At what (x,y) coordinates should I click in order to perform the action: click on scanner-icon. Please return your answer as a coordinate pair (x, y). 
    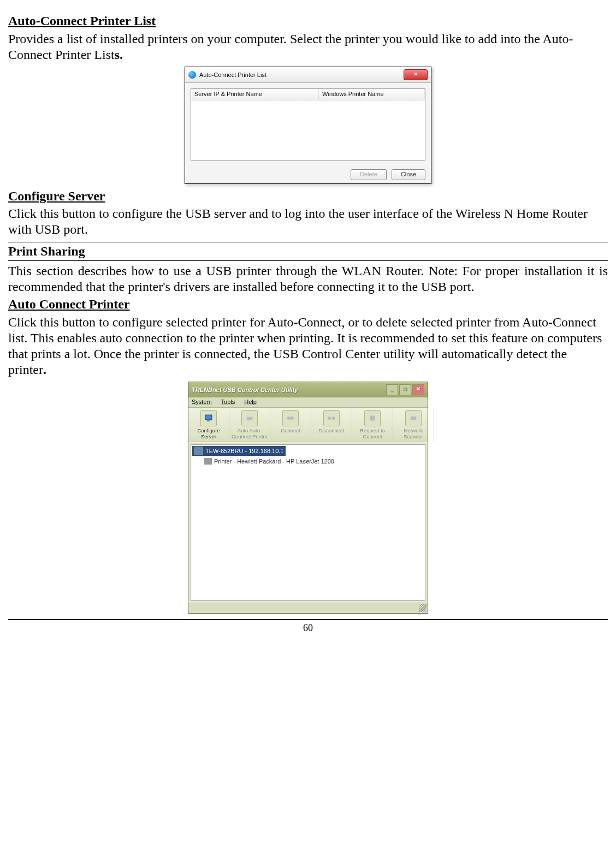
    Looking at the image, I should click on (413, 418).